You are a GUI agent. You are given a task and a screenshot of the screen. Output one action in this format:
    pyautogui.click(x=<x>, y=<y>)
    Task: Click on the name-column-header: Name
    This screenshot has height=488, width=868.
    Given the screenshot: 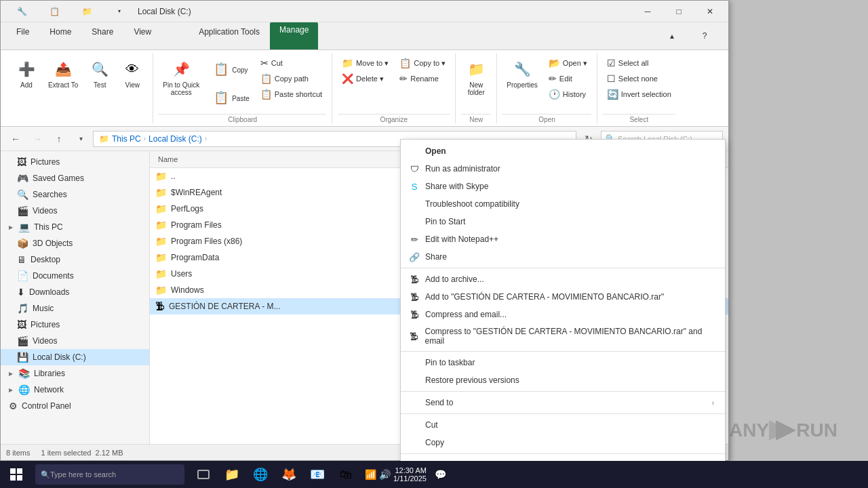 What is the action you would take?
    pyautogui.click(x=168, y=159)
    